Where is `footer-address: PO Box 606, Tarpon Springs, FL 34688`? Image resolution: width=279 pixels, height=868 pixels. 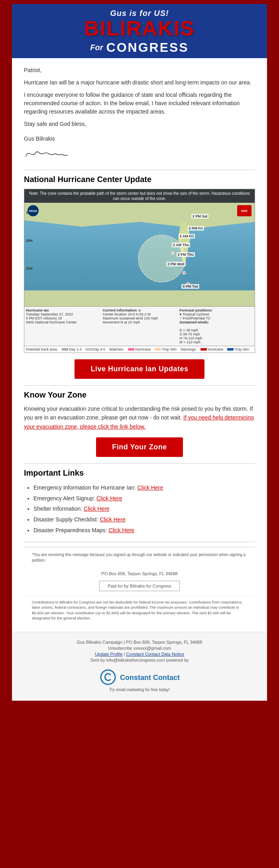
footer-address: PO Box 606, Tarpon Springs, FL 34688 is located at coordinates (140, 574).